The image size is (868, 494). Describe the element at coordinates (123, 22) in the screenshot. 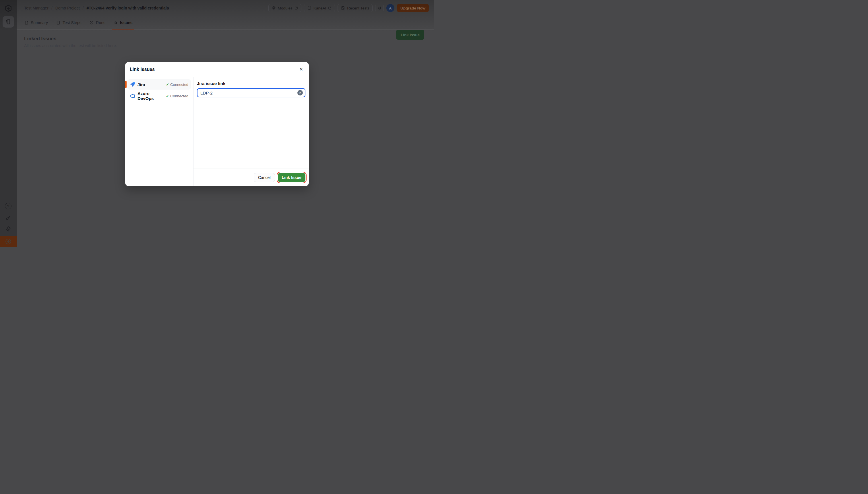

I see `tab-issues: Issues` at that location.